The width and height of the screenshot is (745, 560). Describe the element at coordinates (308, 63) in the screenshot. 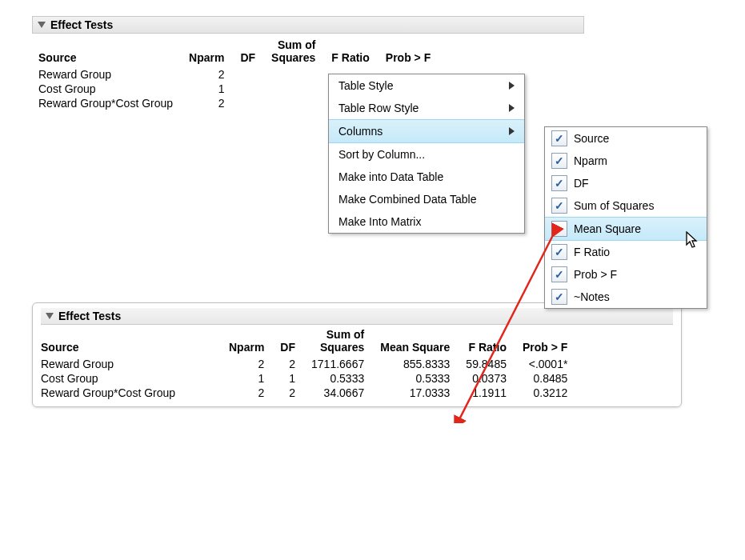

I see `top-effect-tests-panel: Effect Tests Source Nparm DF Sum of Squa…` at that location.